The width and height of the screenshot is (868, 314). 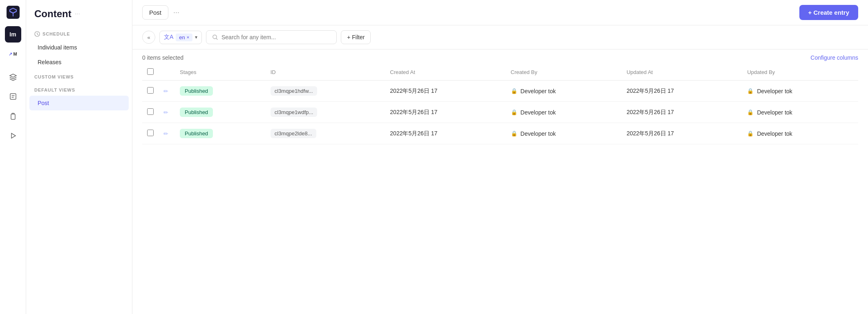 I want to click on search-icon, so click(x=215, y=37).